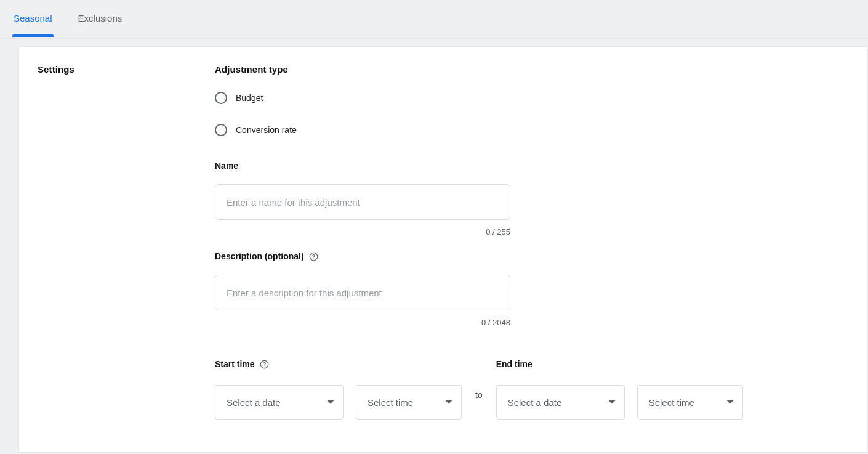 The image size is (868, 454). What do you see at coordinates (260, 256) in the screenshot?
I see `description-label-text: Description (optional)` at bounding box center [260, 256].